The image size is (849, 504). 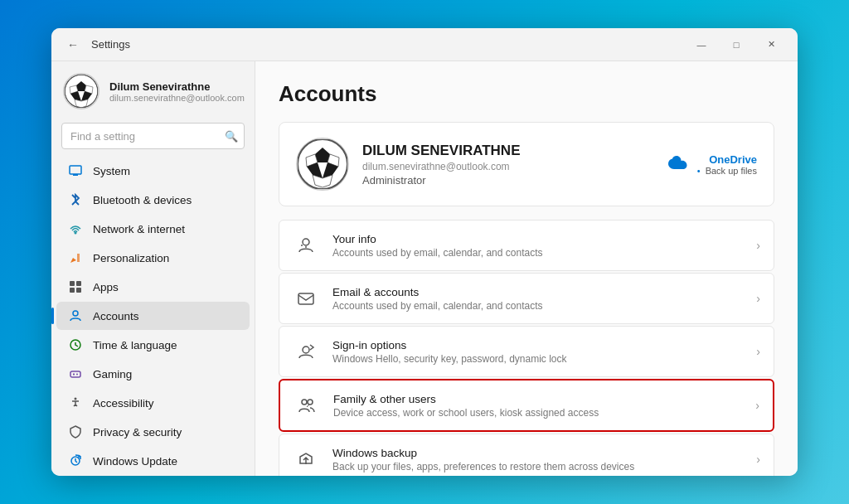 I want to click on row-subtitle-email-accounts: Accounts used by email, calendar, and co…, so click(x=537, y=306).